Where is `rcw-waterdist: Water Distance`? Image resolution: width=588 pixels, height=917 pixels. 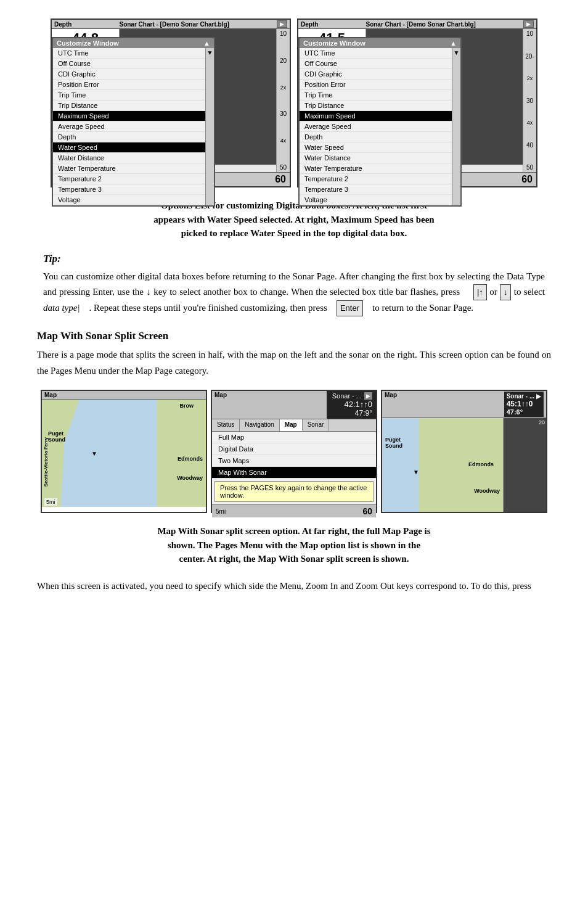
rcw-waterdist: Water Distance is located at coordinates (380, 158).